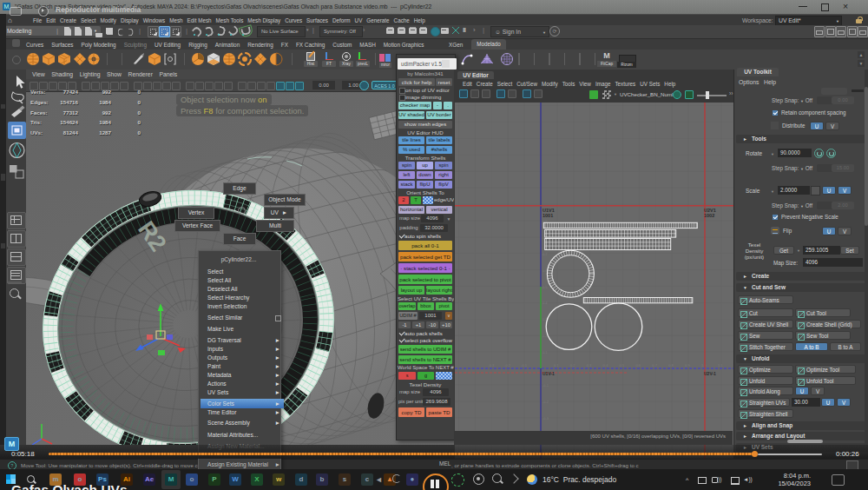  What do you see at coordinates (710, 374) in the screenshot?
I see `svg-text: U2V-1` at bounding box center [710, 374].